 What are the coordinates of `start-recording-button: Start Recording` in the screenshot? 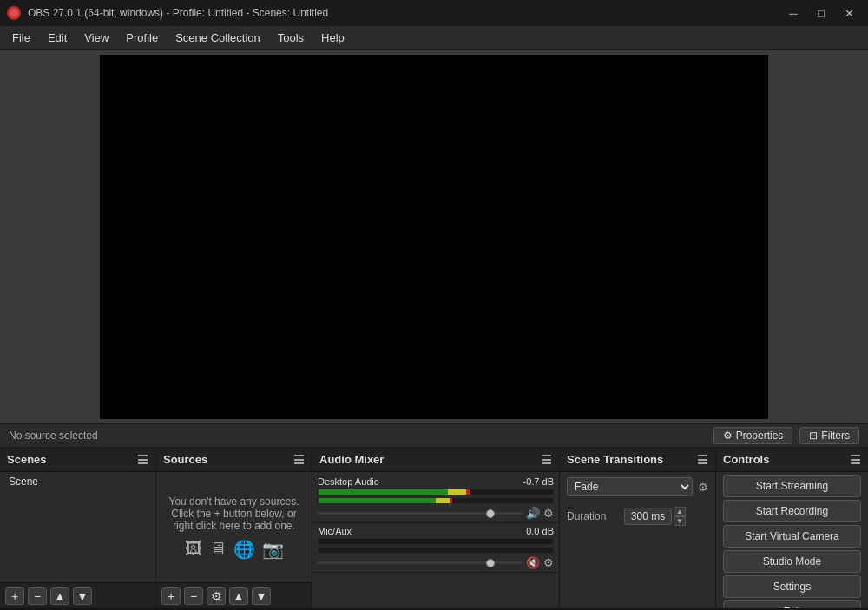 It's located at (792, 511).